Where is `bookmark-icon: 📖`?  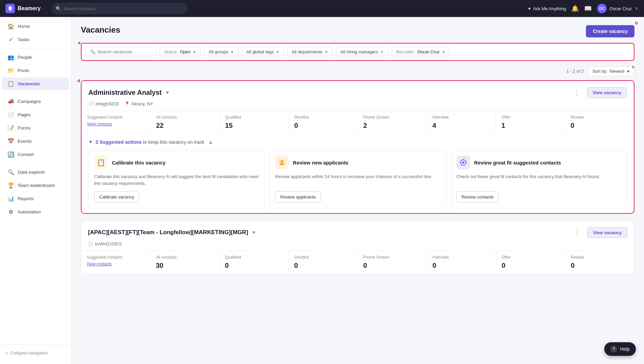
bookmark-icon: 📖 is located at coordinates (588, 8).